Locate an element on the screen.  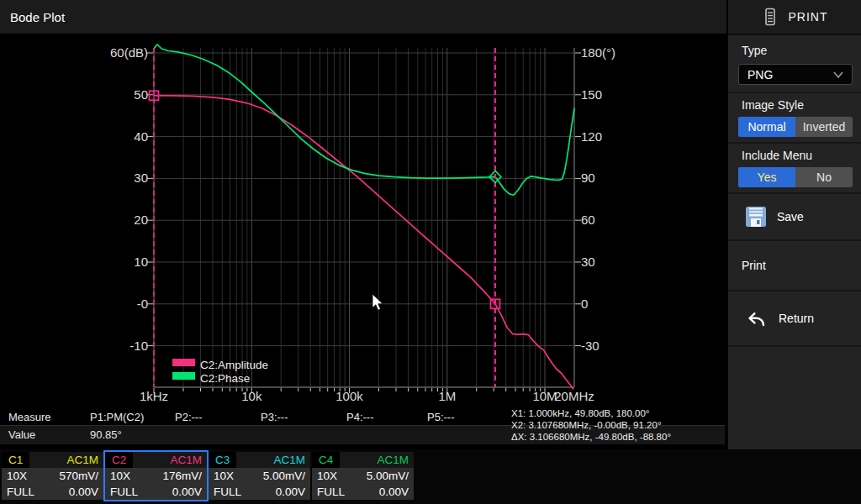
channel-c4-name: C4 is located at coordinates (326, 460).